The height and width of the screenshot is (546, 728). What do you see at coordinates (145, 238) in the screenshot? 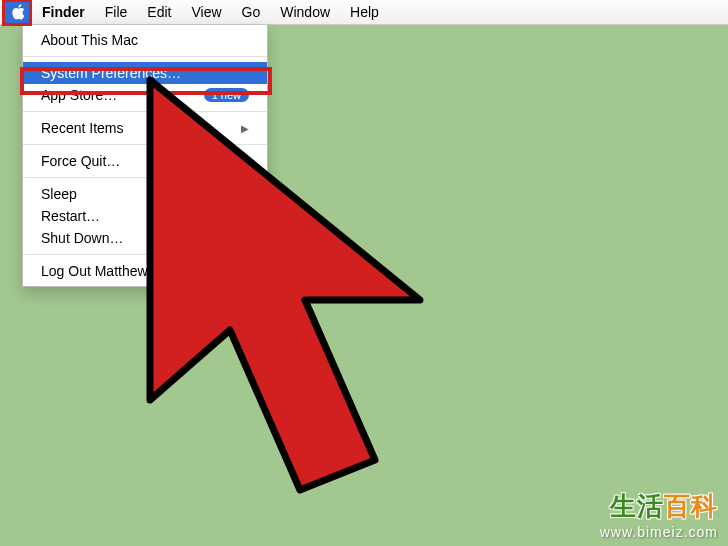
I see `dropdown-shut-down: Shut Down…` at bounding box center [145, 238].